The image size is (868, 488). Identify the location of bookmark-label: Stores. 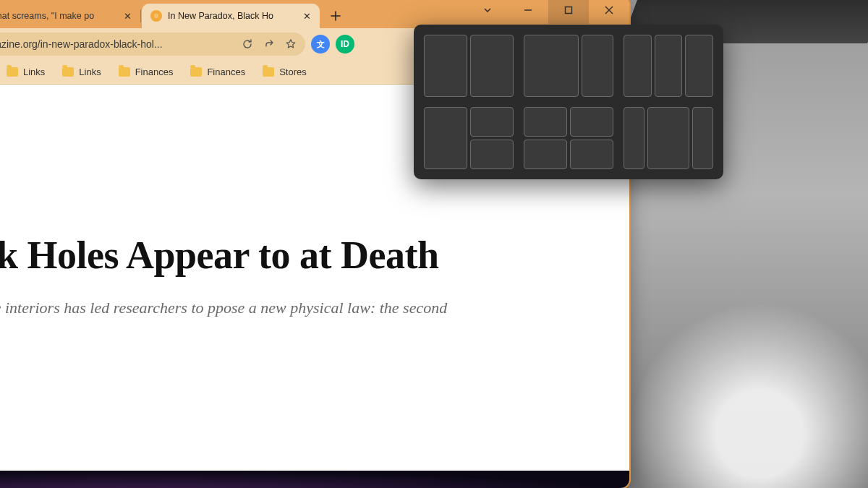
(293, 72).